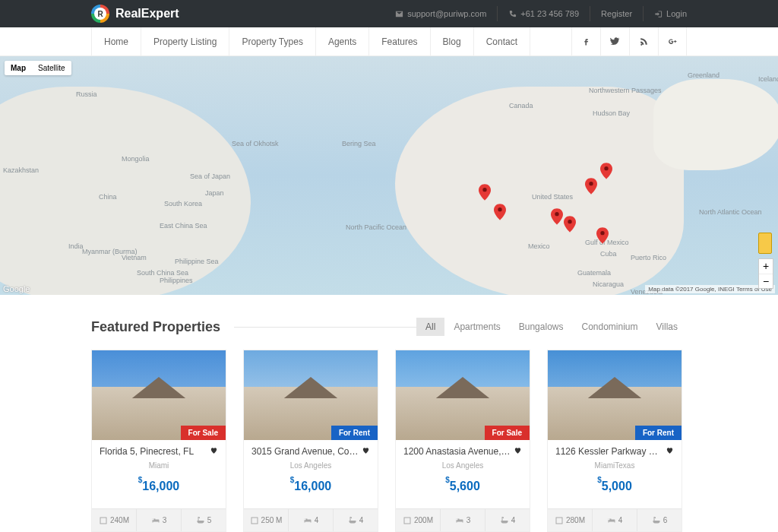 The image size is (778, 532). What do you see at coordinates (587, 41) in the screenshot?
I see `facebook-icon` at bounding box center [587, 41].